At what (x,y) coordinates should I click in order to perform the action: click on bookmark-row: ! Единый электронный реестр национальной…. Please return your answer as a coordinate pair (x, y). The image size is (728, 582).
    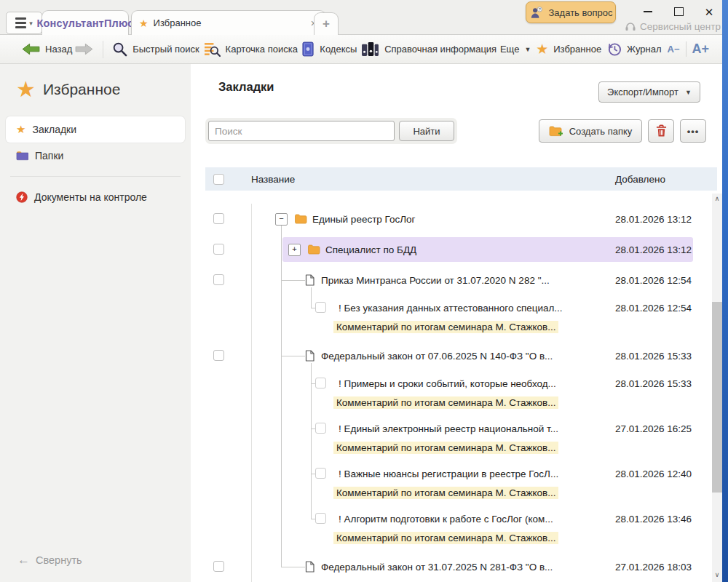
    Looking at the image, I should click on (451, 439).